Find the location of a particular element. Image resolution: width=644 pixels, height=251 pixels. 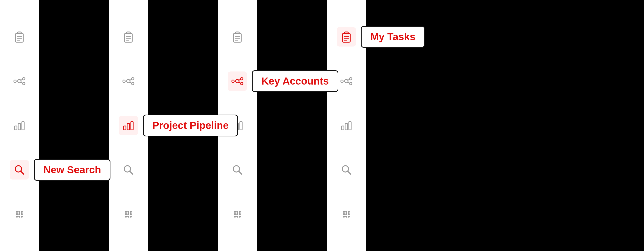

new-search-tooltip: New Search is located at coordinates (72, 170).